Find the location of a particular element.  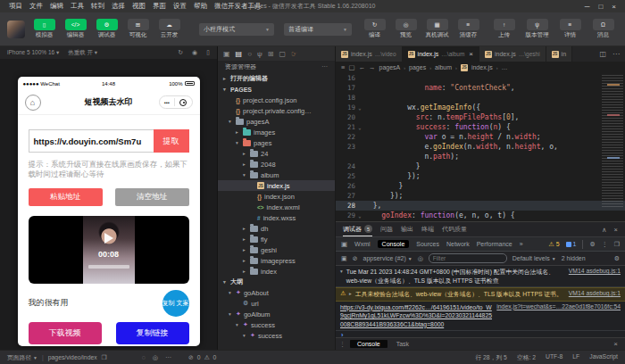

tree-item: <>index.wxml is located at coordinates (277, 207).